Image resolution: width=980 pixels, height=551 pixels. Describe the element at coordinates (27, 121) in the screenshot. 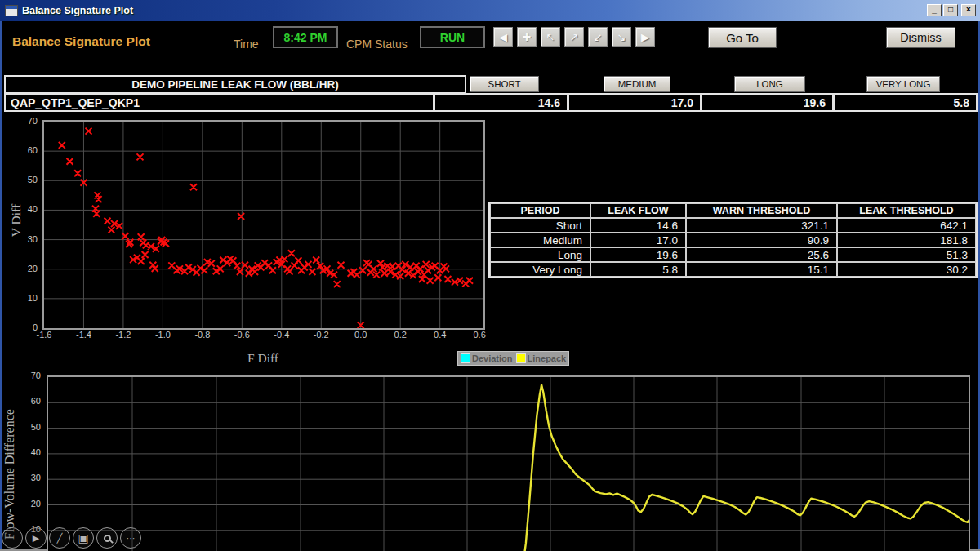

I see `scatter-ytick-70: 70` at that location.